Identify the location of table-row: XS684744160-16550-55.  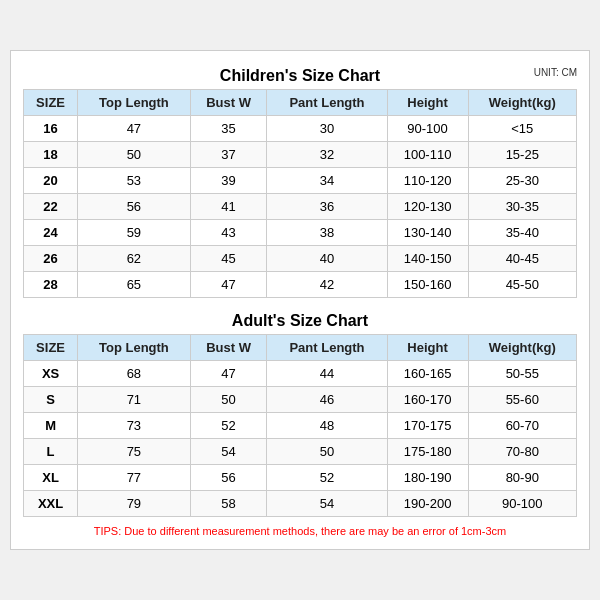
(300, 374).